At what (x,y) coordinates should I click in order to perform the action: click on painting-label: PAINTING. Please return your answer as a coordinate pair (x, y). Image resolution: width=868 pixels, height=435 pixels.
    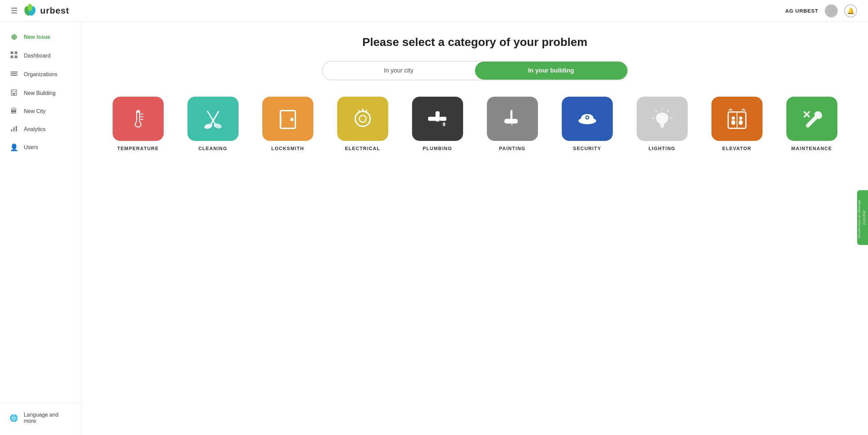
    Looking at the image, I should click on (512, 148).